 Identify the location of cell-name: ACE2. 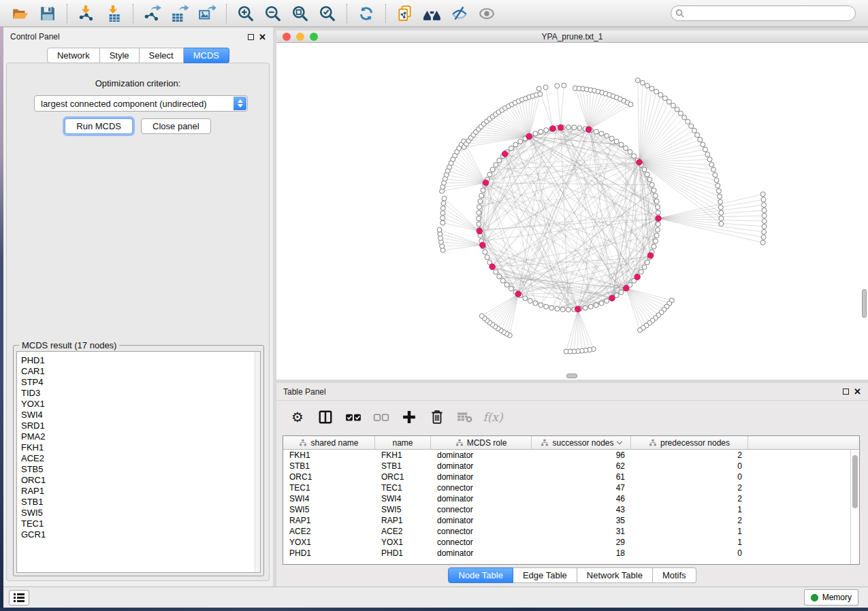
(403, 531).